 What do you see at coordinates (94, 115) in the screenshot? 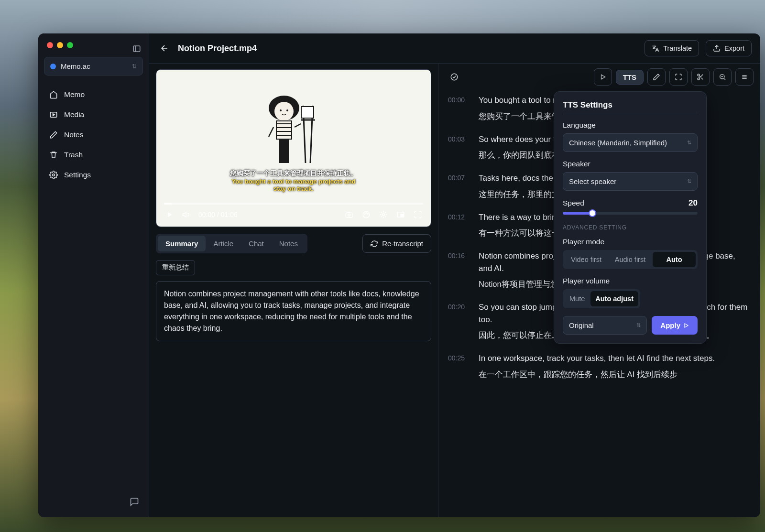
I see `sidebar-item-media: Media` at bounding box center [94, 115].